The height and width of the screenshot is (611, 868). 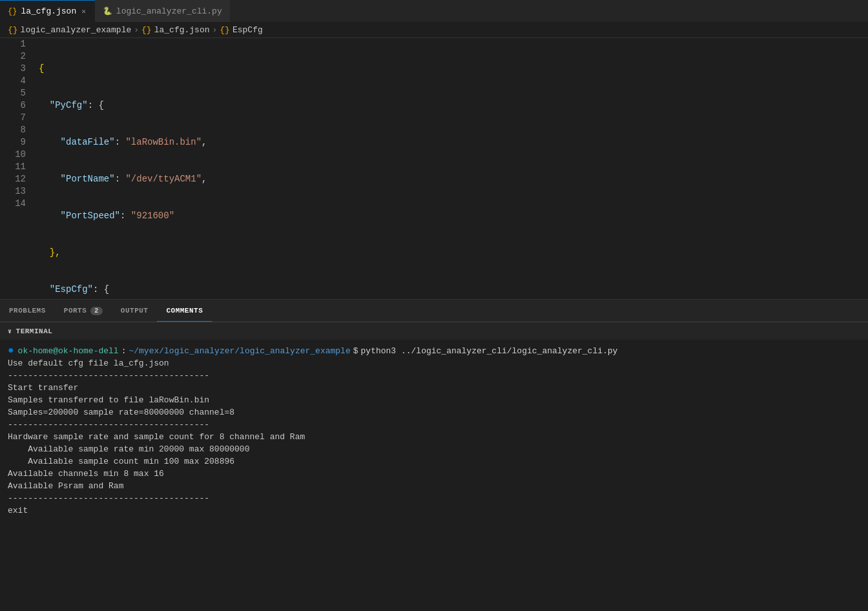 What do you see at coordinates (76, 311) in the screenshot?
I see `panel-tab-ports-label: PORTS` at bounding box center [76, 311].